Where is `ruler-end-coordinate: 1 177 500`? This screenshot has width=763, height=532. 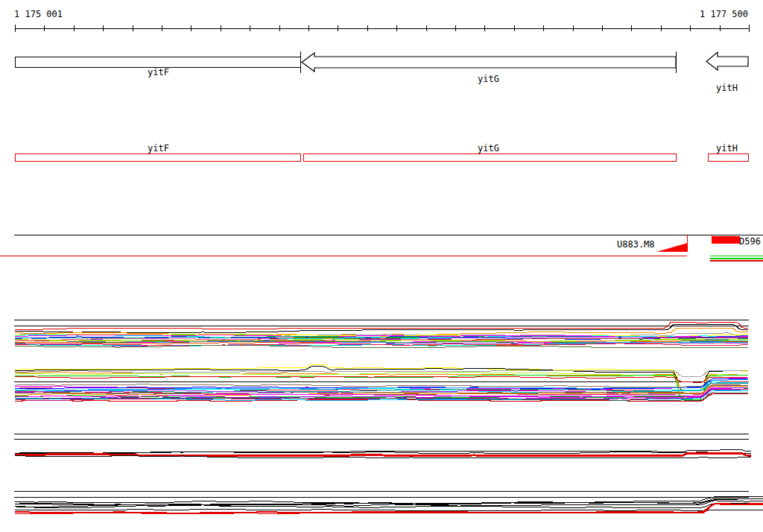
ruler-end-coordinate: 1 177 500 is located at coordinates (724, 15).